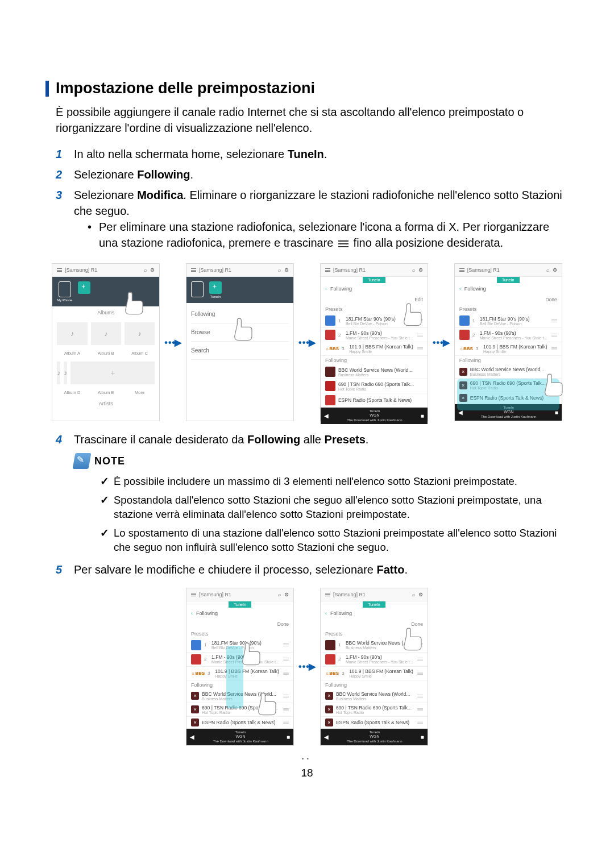  I want to click on step-body-4: Trascinare il canale desiderato da Follo…, so click(321, 439).